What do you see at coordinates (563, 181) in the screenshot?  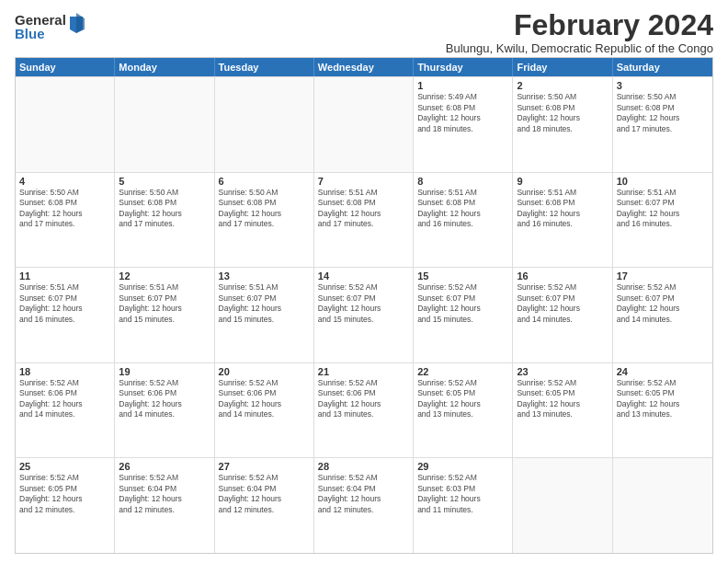 I see `day-number: 9` at bounding box center [563, 181].